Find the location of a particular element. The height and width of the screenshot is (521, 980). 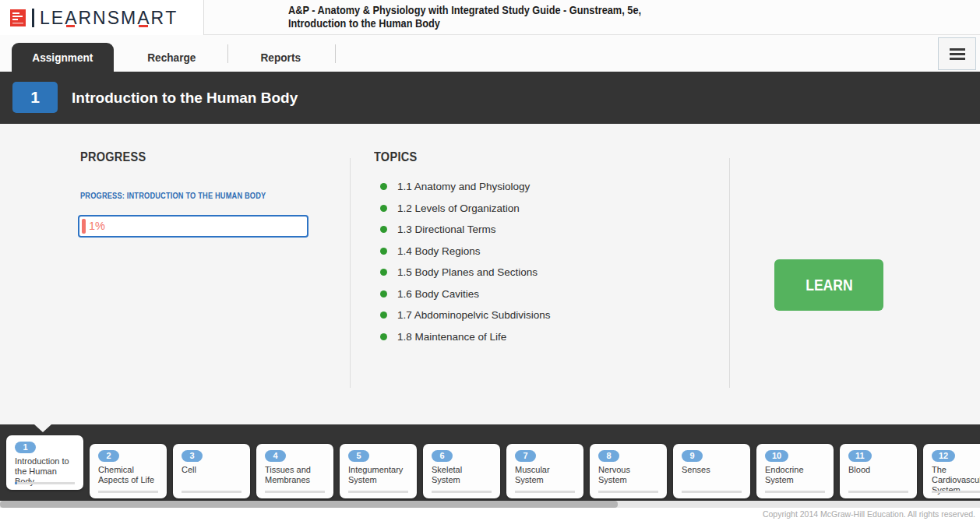

learnsmart-logo: LEARNSMART is located at coordinates (102, 17).